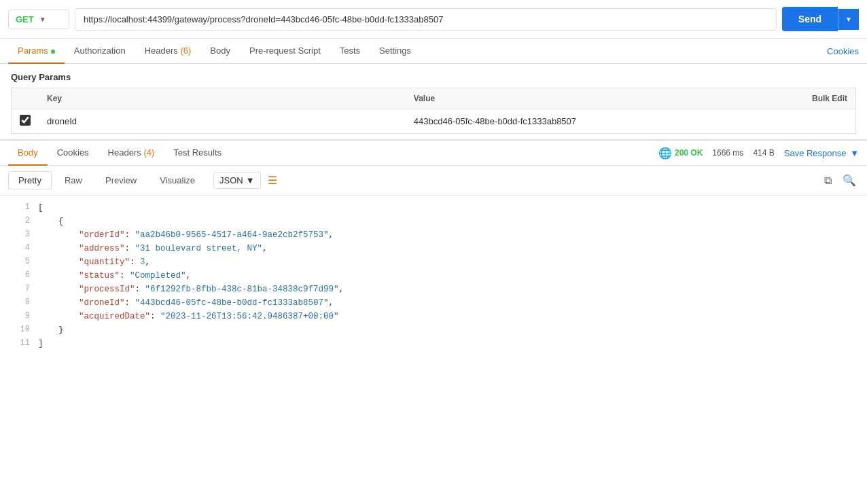 The image size is (867, 504). Describe the element at coordinates (18, 208) in the screenshot. I see `line-num: 1` at that location.